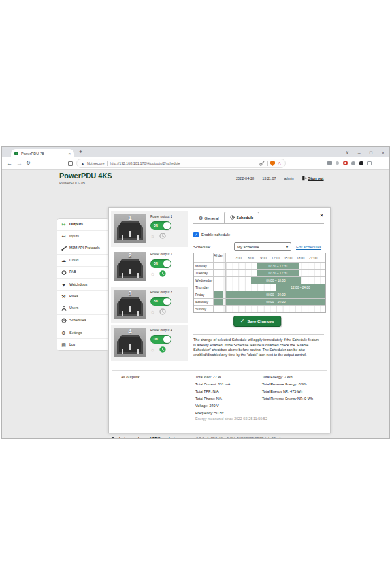  What do you see at coordinates (209, 218) in the screenshot?
I see `tab-general: ⚙ General` at bounding box center [209, 218].